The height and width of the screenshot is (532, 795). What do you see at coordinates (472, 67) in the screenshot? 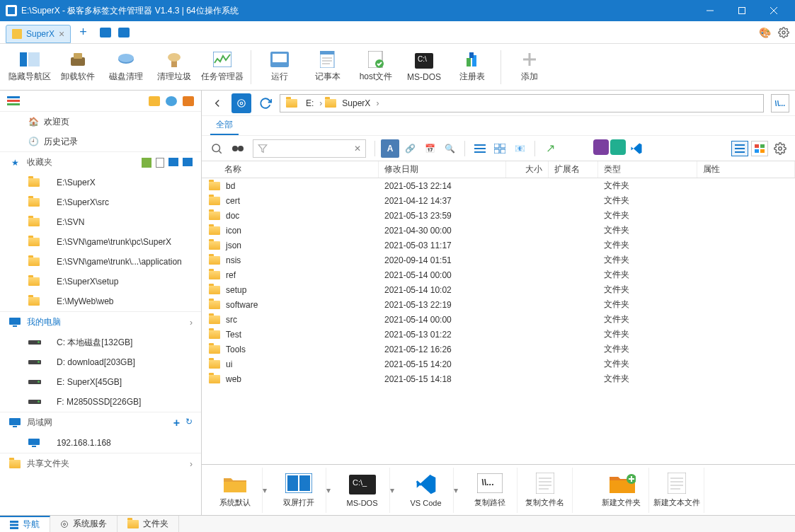
I see `registry-button: 注册表` at bounding box center [472, 67].